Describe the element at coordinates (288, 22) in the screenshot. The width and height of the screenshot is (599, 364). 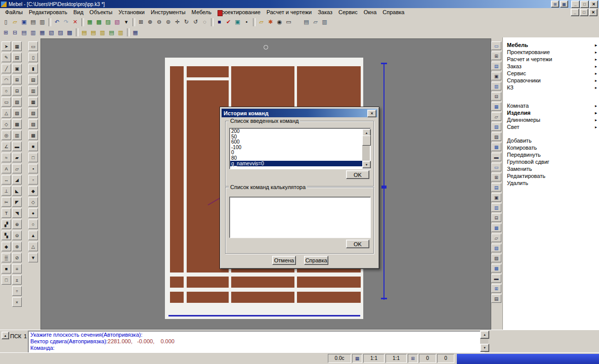
I see `monitor-icon: ▭` at that location.